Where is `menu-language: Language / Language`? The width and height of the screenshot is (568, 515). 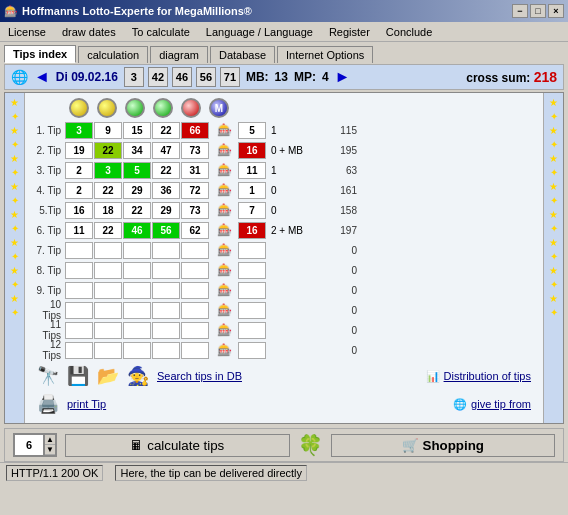 menu-language: Language / Language is located at coordinates (260, 32).